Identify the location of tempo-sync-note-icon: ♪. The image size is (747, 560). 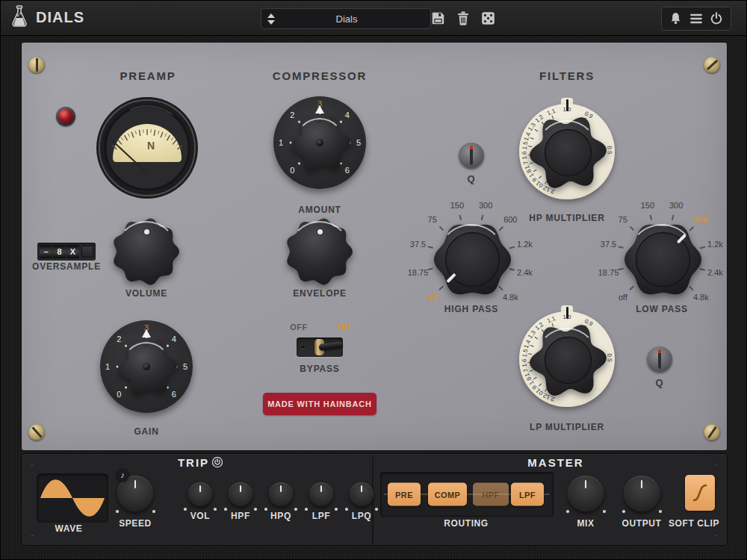
(123, 475).